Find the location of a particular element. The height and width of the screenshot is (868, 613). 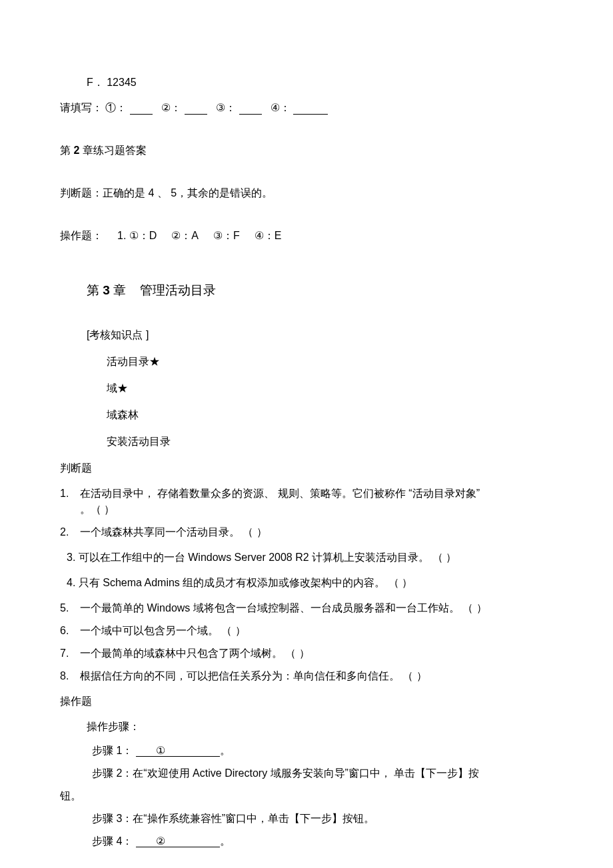

operation-steps-label: 操作步骤： is located at coordinates (306, 727).